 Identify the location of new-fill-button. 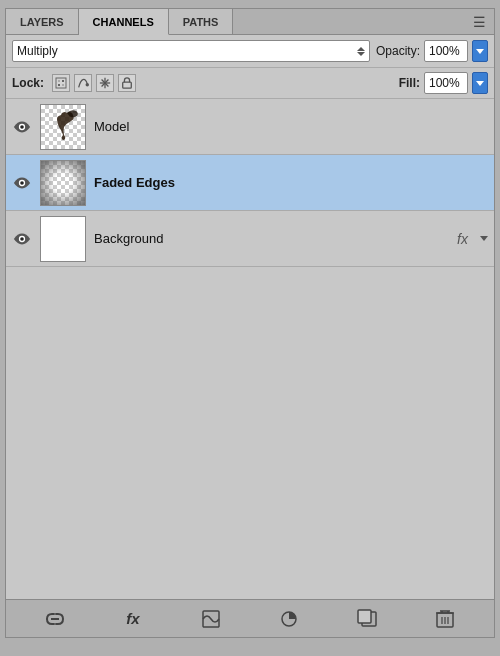
(289, 619).